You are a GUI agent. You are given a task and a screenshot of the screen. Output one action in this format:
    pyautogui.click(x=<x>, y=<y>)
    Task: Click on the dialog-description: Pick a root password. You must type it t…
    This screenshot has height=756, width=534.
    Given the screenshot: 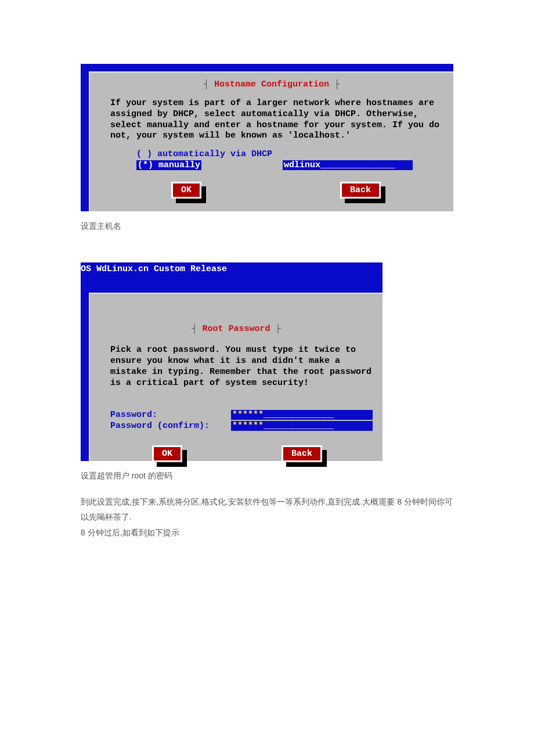 What is the action you would take?
    pyautogui.click(x=241, y=367)
    